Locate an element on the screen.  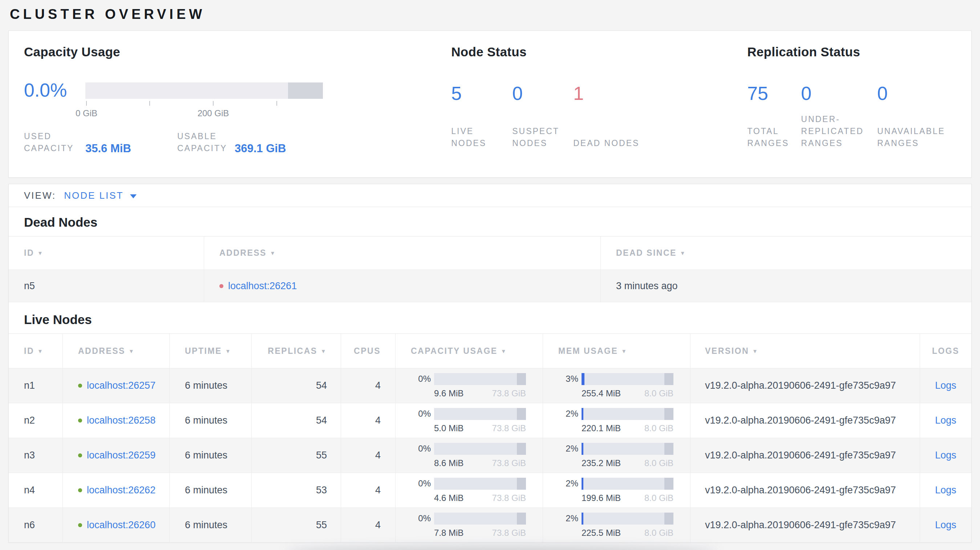
cell-node-id: n4 is located at coordinates (36, 490).